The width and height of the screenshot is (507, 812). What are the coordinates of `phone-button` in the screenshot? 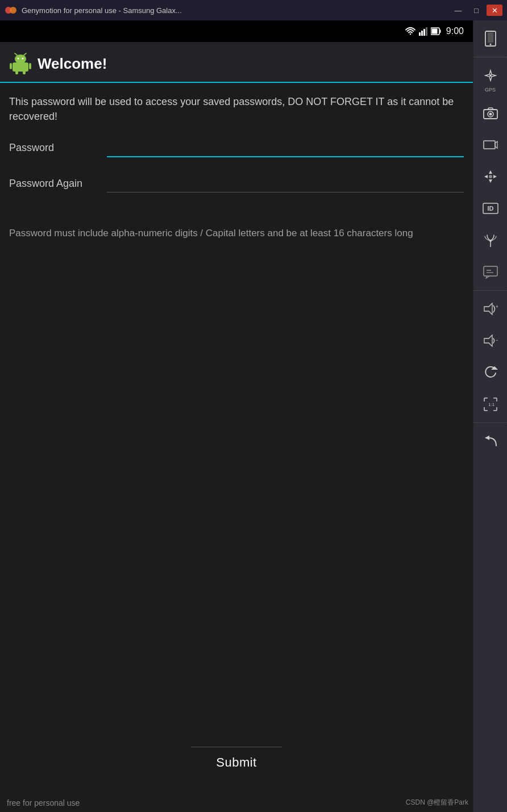 It's located at (491, 39).